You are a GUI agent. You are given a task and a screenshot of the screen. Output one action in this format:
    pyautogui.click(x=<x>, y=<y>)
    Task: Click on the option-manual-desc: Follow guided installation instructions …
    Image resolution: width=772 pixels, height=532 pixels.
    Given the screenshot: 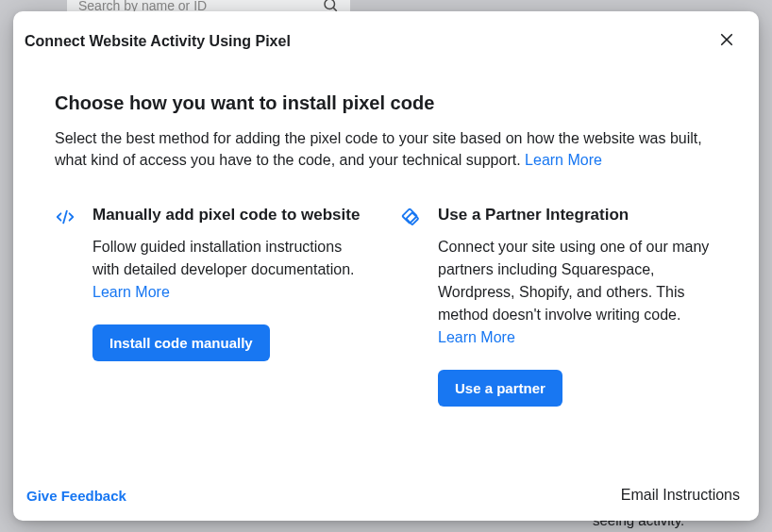 What is the action you would take?
    pyautogui.click(x=232, y=270)
    